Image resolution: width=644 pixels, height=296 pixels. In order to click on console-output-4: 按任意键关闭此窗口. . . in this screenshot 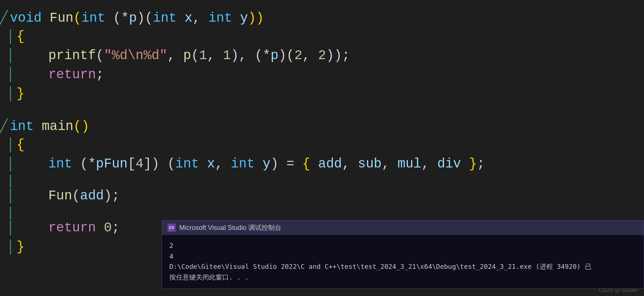, I will do `click(403, 278)`.